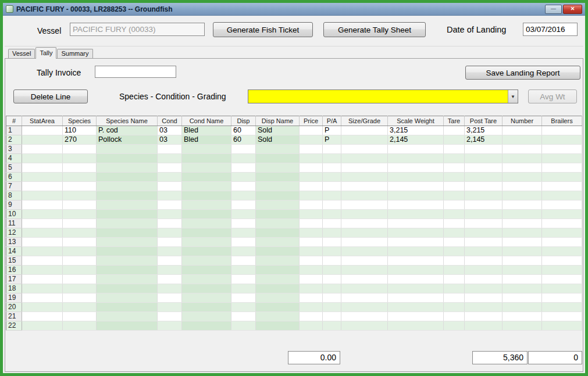 The height and width of the screenshot is (376, 588). Describe the element at coordinates (244, 140) in the screenshot. I see `grid-cell: 60` at that location.